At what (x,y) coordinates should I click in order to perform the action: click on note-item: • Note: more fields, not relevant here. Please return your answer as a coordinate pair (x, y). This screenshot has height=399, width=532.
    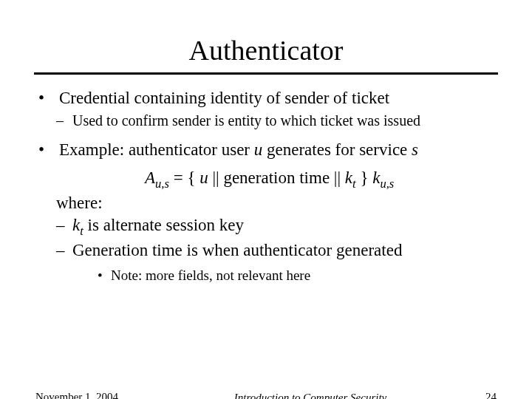
    Looking at the image, I should click on (297, 275).